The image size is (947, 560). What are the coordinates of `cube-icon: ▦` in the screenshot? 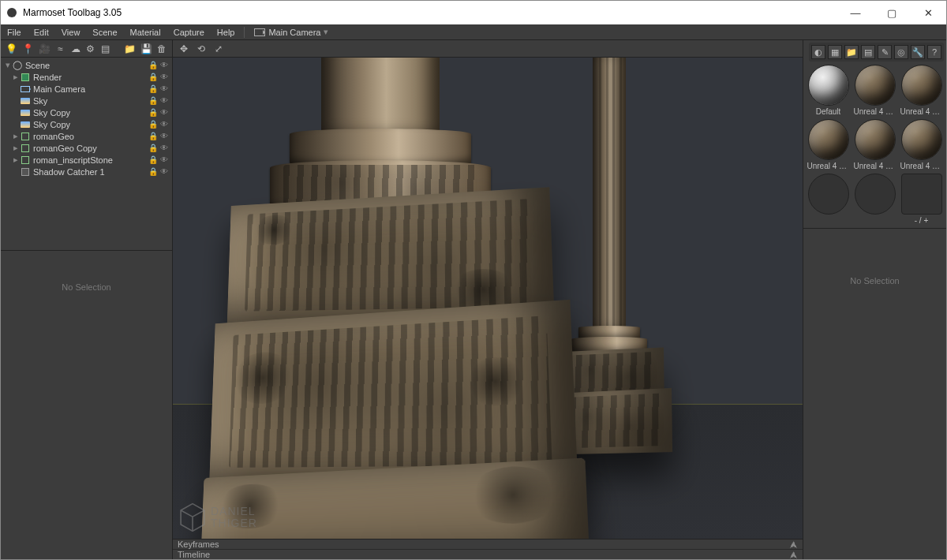 It's located at (835, 52).